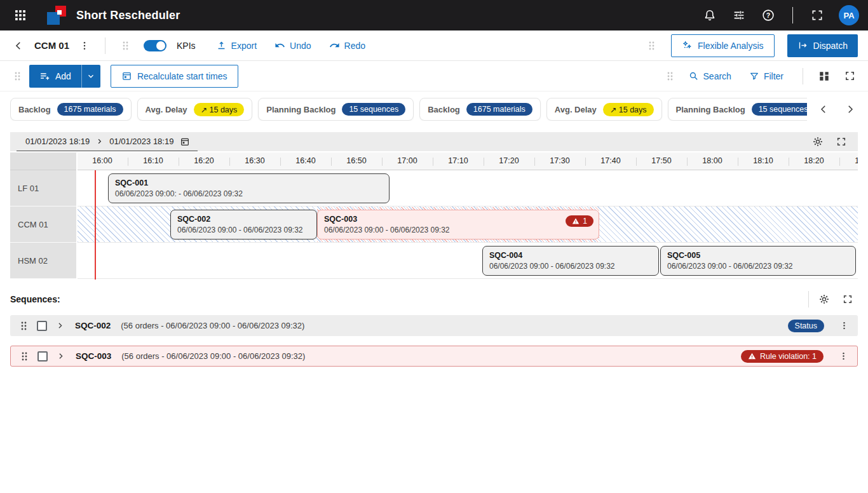 The height and width of the screenshot is (493, 868). What do you see at coordinates (739, 15) in the screenshot?
I see `tune-icon` at bounding box center [739, 15].